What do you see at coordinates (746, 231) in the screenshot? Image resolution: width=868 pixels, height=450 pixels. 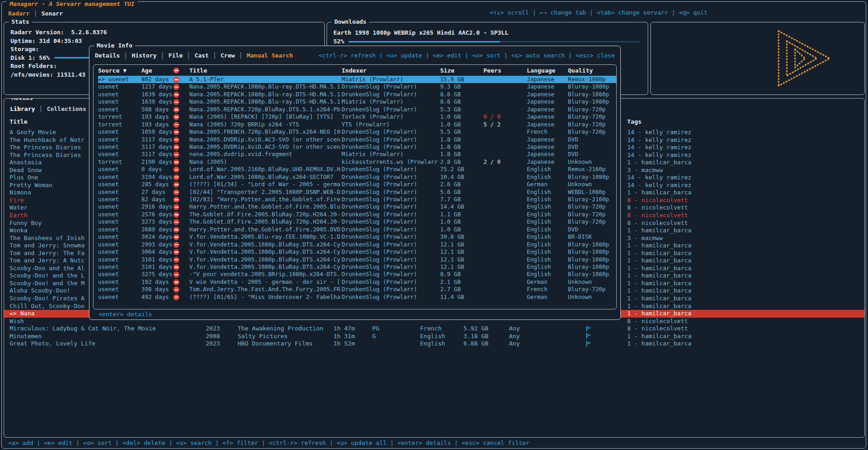 I see `movie-tag-cell: 1 - hamilcar_barca` at bounding box center [746, 231].